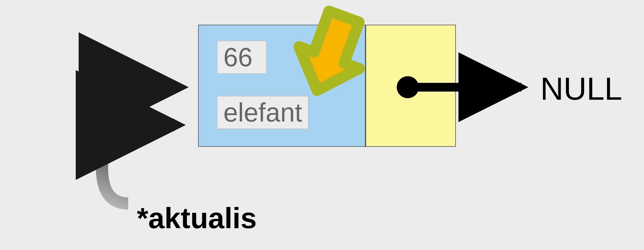 The width and height of the screenshot is (644, 250). What do you see at coordinates (411, 86) in the screenshot?
I see `node-next-cell` at bounding box center [411, 86].